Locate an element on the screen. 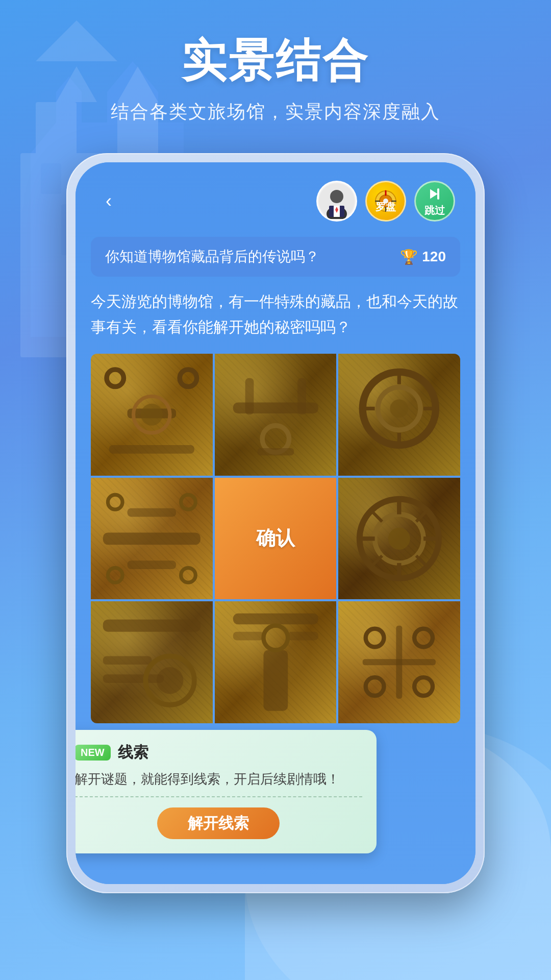 The image size is (551, 980). confirm-cell: 确认 is located at coordinates (276, 539).